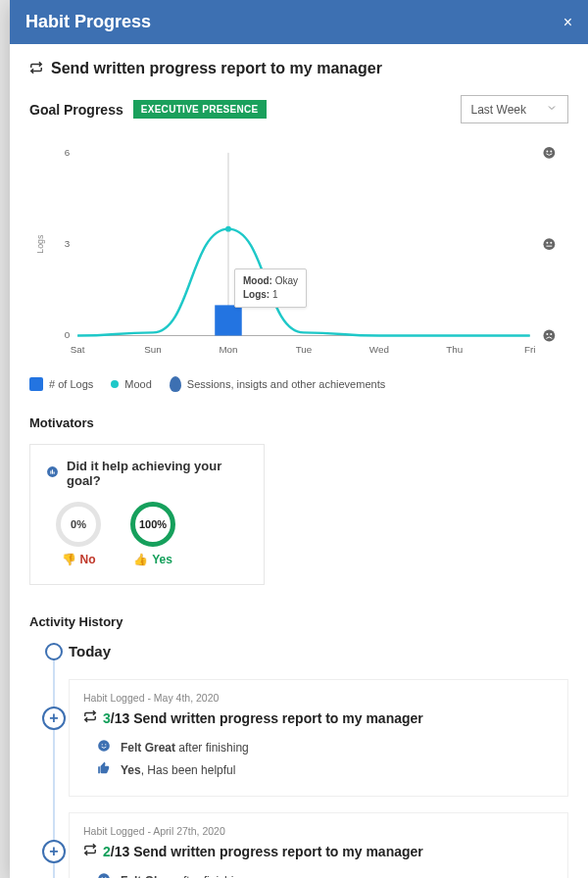  Describe the element at coordinates (78, 534) in the screenshot. I see `donut-no: 0% 👎 No` at that location.